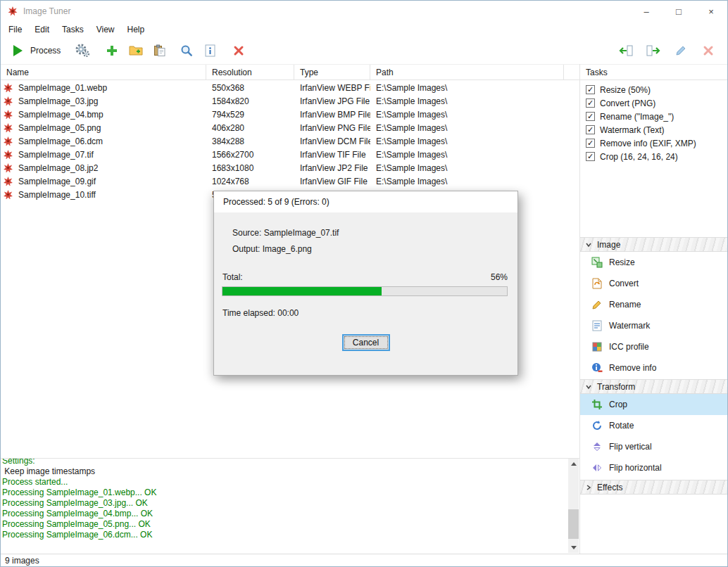 Image resolution: width=728 pixels, height=567 pixels. What do you see at coordinates (597, 347) in the screenshot?
I see `icc-profile-icon` at bounding box center [597, 347].